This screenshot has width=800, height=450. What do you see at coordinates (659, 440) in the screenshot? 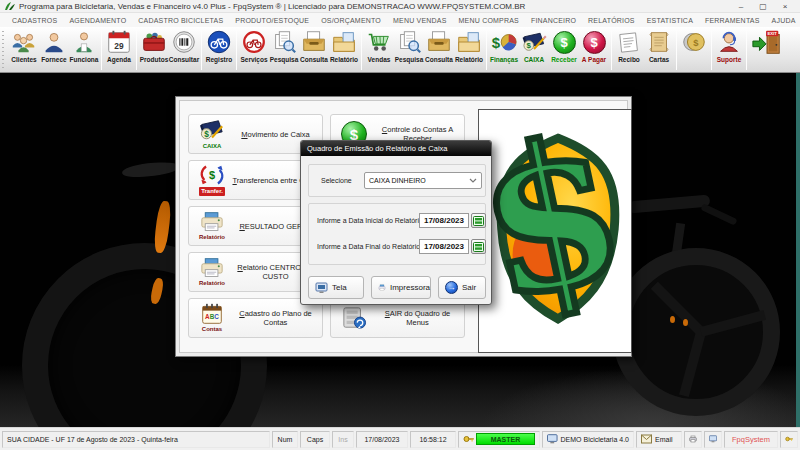
I see `status-email: Email` at bounding box center [659, 440].